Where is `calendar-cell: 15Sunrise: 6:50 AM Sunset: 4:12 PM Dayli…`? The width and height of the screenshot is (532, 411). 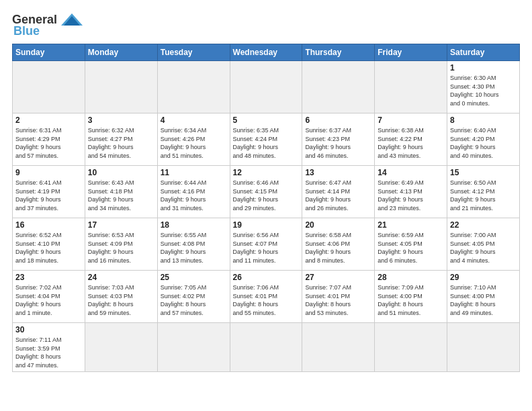 calendar-cell: 15Sunrise: 6:50 AM Sunset: 4:12 PM Dayli… is located at coordinates (484, 192).